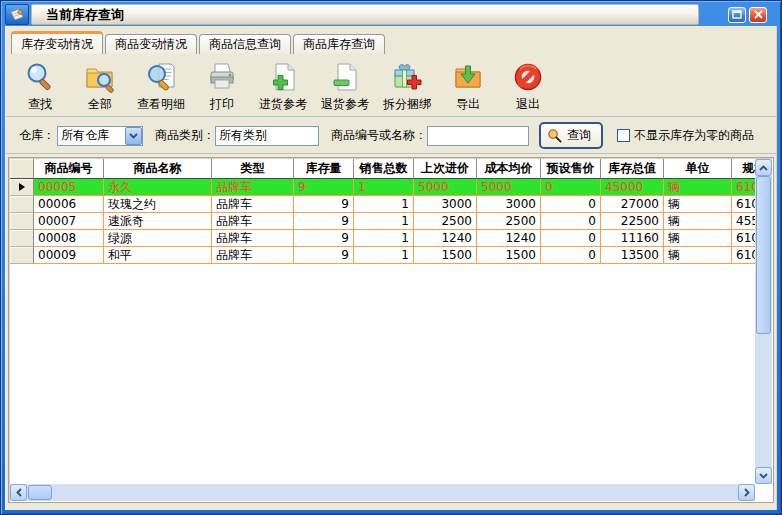 This screenshot has height=515, width=782. I want to click on chevron-down-icon, so click(134, 136).